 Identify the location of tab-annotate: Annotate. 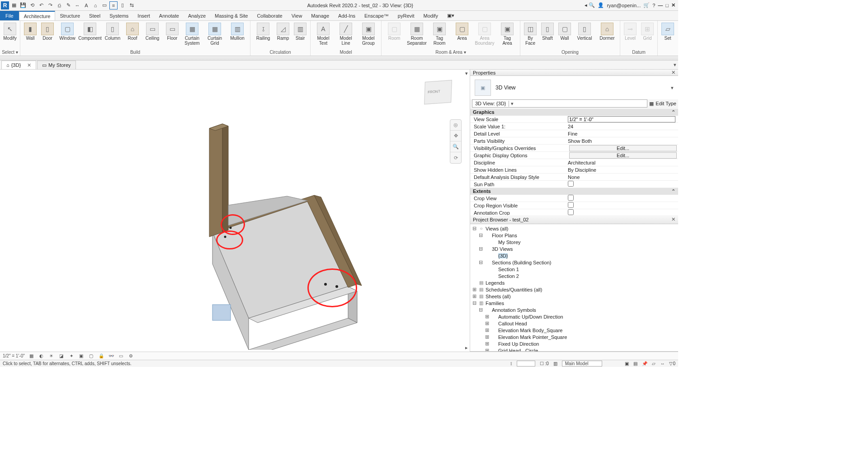
(169, 15).